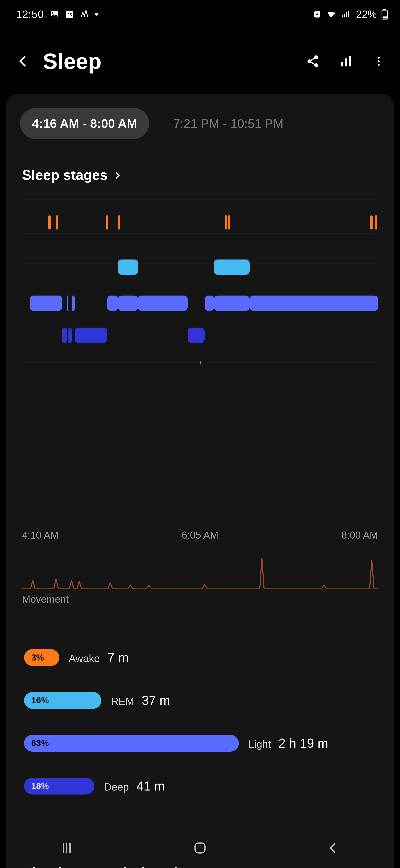  Describe the element at coordinates (385, 14) in the screenshot. I see `battery-icon` at that location.